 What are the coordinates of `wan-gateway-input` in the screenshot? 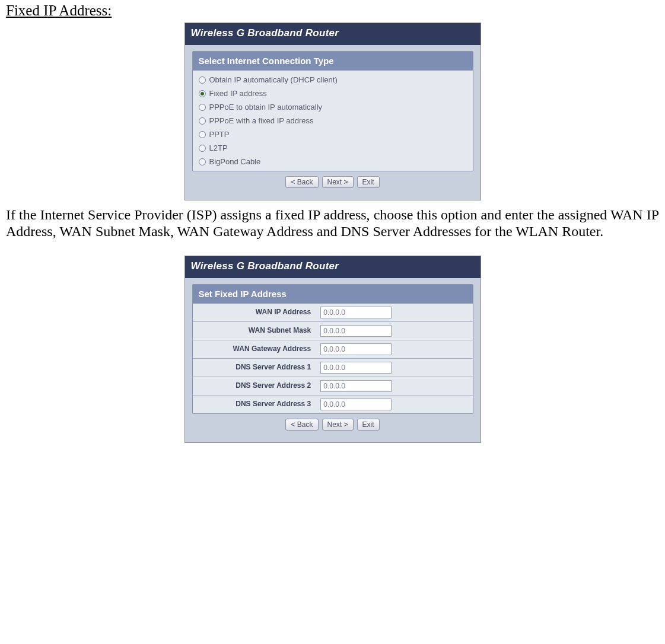 It's located at (356, 349).